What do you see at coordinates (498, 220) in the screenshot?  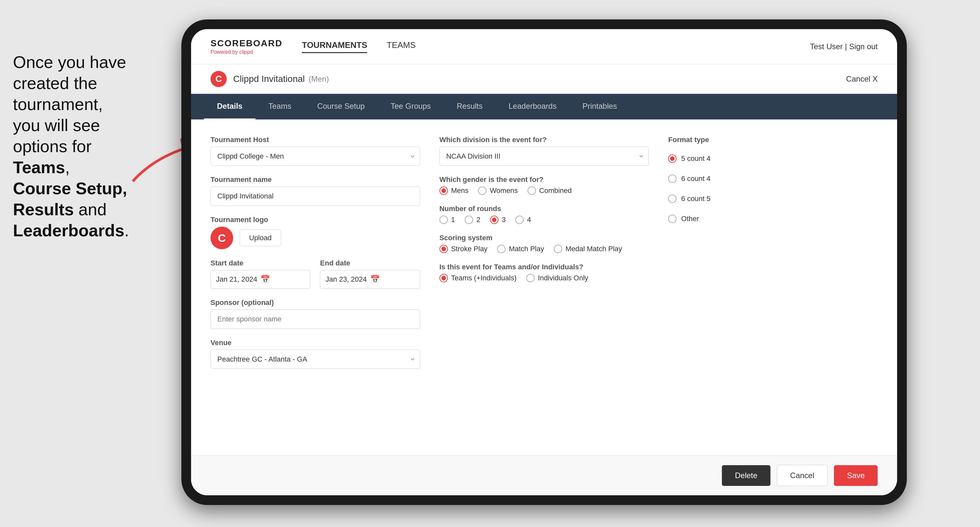 I see `rounds-3: 3` at bounding box center [498, 220].